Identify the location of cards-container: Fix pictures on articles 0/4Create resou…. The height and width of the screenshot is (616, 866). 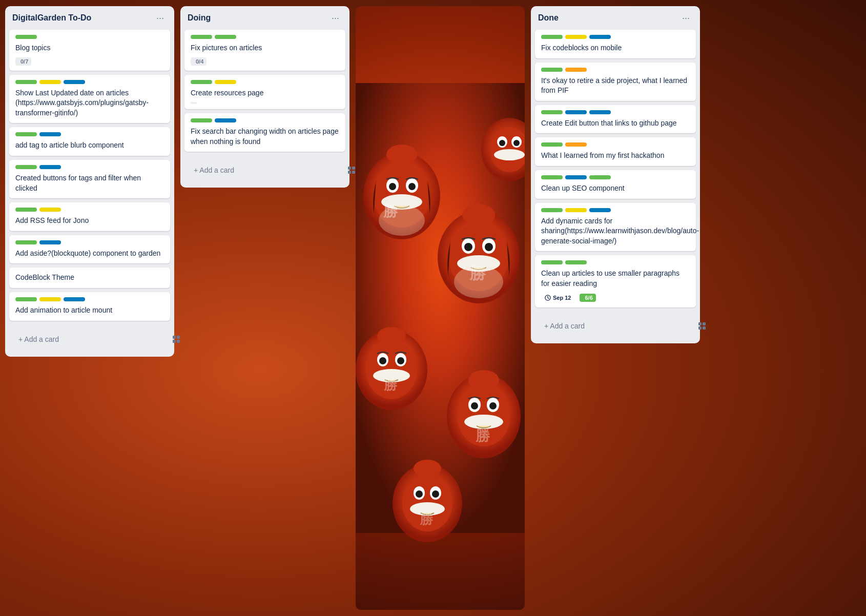
(265, 93).